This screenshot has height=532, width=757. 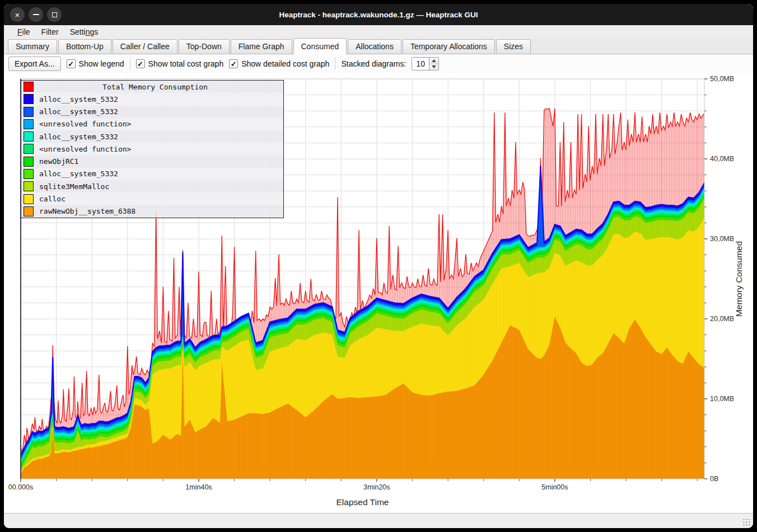 I want to click on menu-settings: Settings, so click(x=84, y=32).